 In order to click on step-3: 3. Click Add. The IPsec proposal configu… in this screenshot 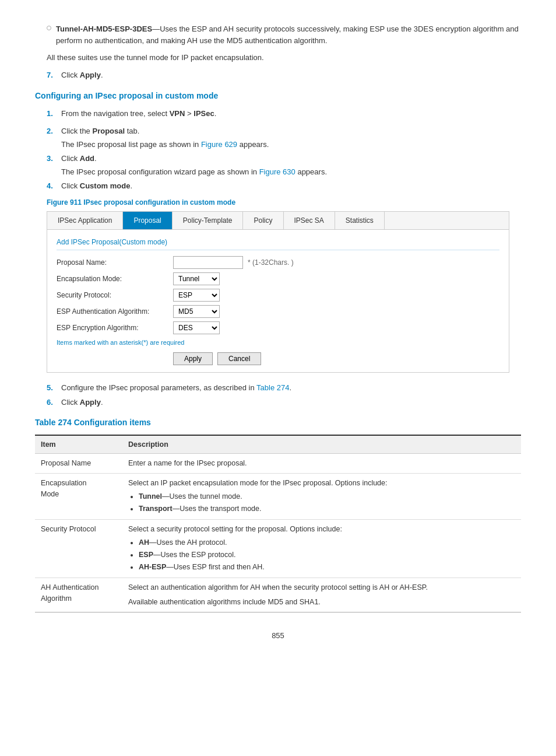, I will do `click(284, 166)`.